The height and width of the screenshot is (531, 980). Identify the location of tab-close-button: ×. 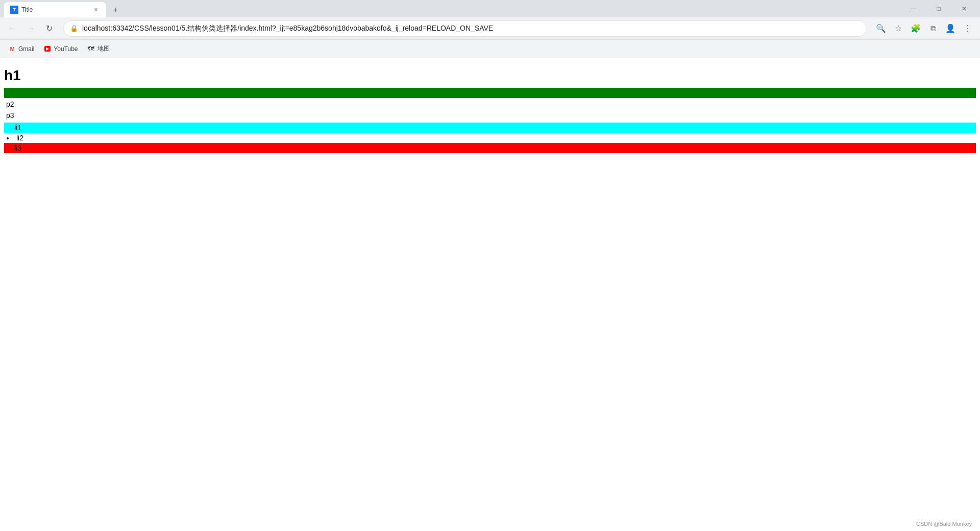
(96, 10).